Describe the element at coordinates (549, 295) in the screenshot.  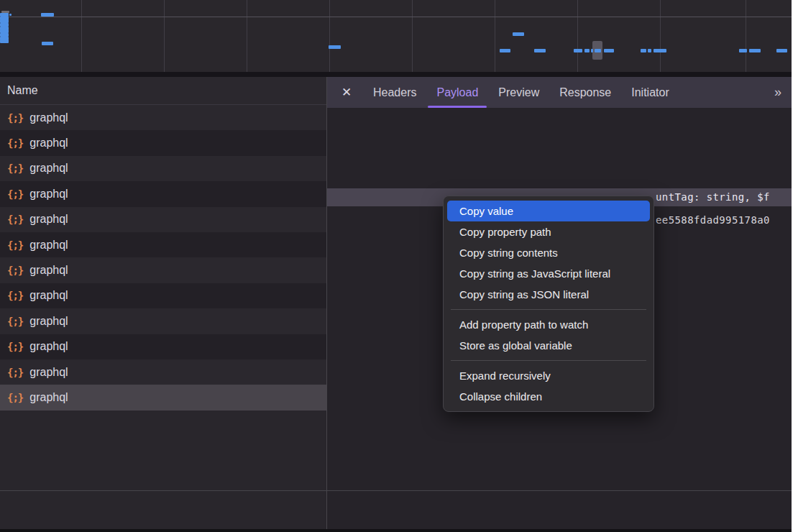
I see `menu-item-copy-string-as-json-literal: Copy string as JSON literal` at that location.